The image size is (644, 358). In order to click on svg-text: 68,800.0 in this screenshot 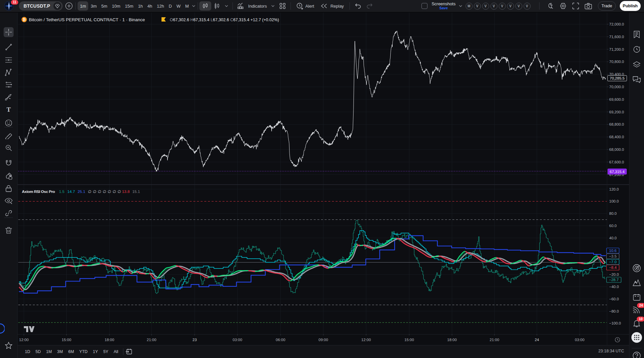, I will do `click(617, 124)`.